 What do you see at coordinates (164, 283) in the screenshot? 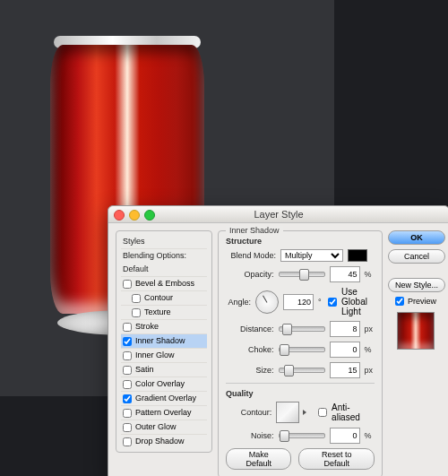
I see `style-item-bevel-emboss: Bevel & Emboss` at bounding box center [164, 283].